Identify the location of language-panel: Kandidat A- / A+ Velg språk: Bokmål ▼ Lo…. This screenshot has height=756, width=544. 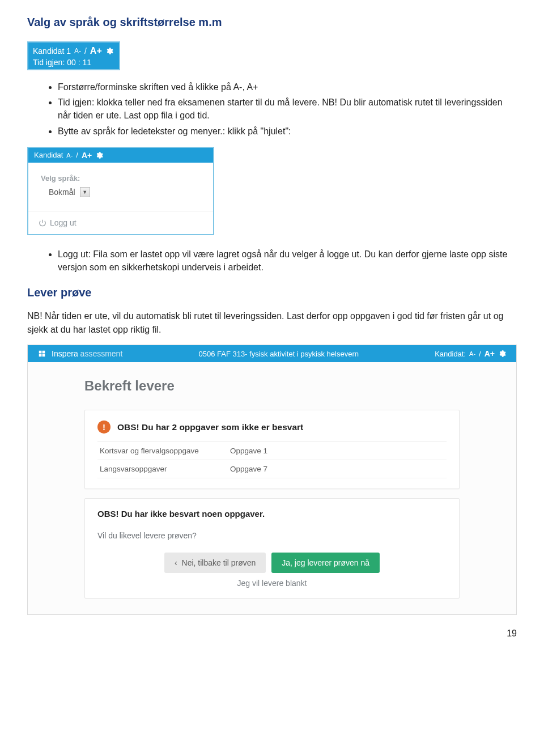
(121, 191).